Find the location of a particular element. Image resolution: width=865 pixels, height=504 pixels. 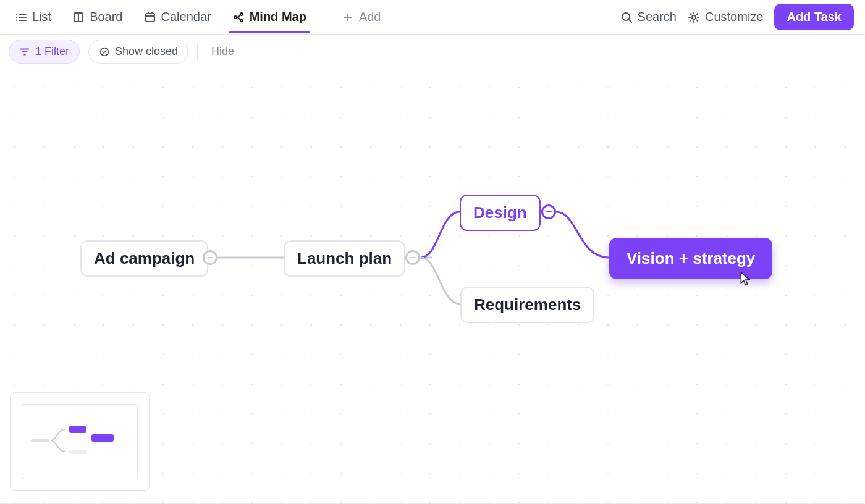

tab-add-view: Add is located at coordinates (361, 17).